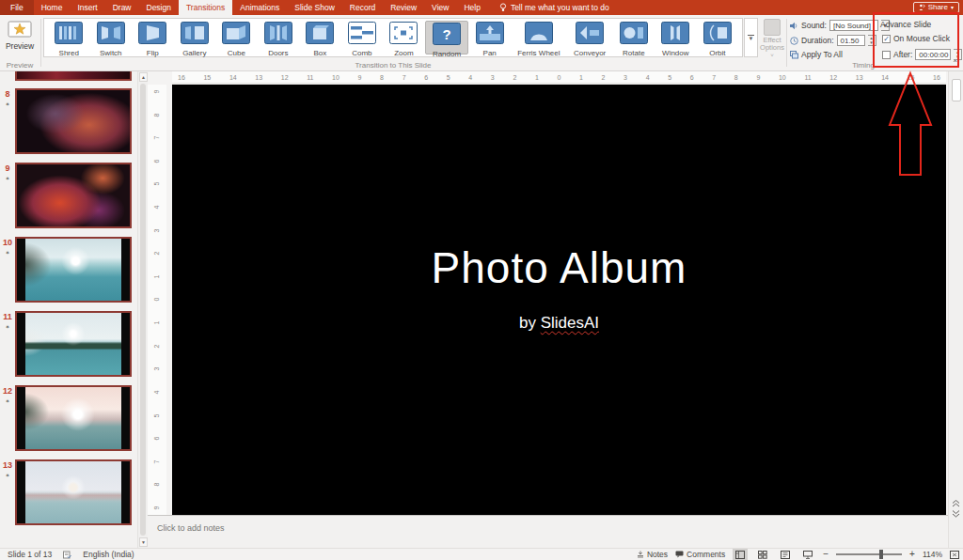 Image resolution: width=963 pixels, height=560 pixels. What do you see at coordinates (955, 64) in the screenshot?
I see `collapse-ribbon-icon: ⌃` at bounding box center [955, 64].